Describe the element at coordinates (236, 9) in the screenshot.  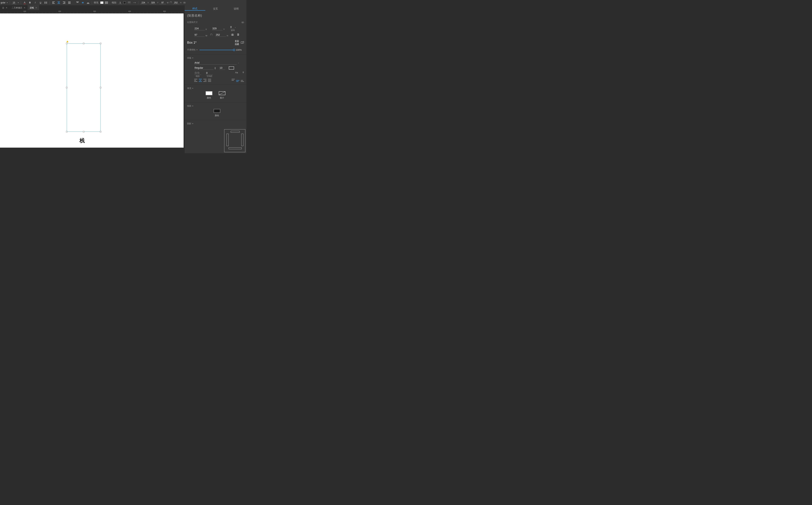
I see `panel-tab-notes: 说明` at that location.